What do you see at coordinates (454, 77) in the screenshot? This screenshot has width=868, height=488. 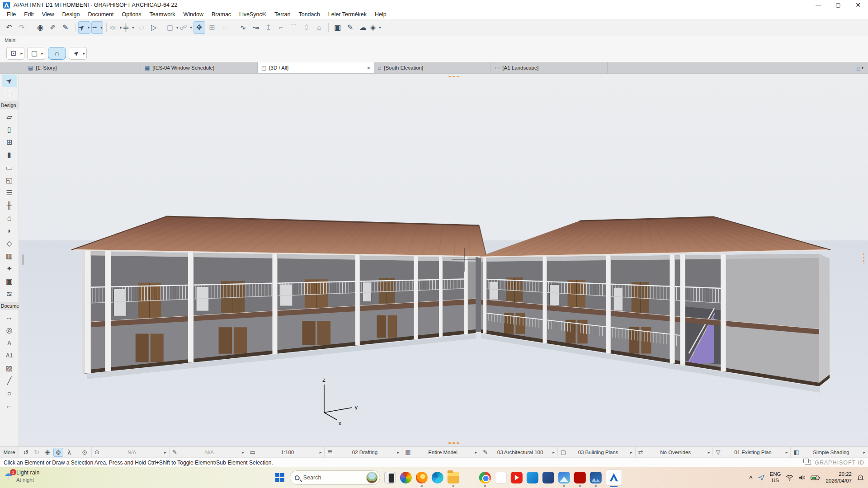 I see `pane-divider-handle-top` at bounding box center [454, 77].